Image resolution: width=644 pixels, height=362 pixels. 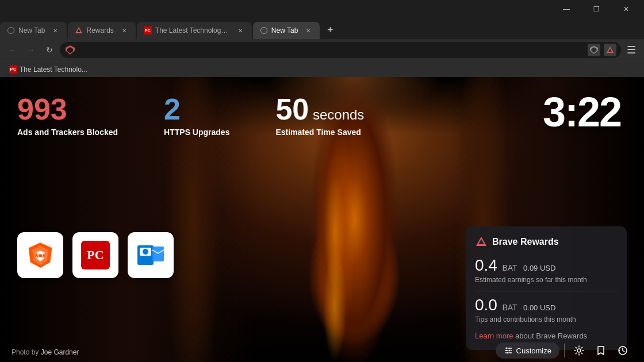 I want to click on shortcut-pcmag: PC, so click(x=95, y=255).